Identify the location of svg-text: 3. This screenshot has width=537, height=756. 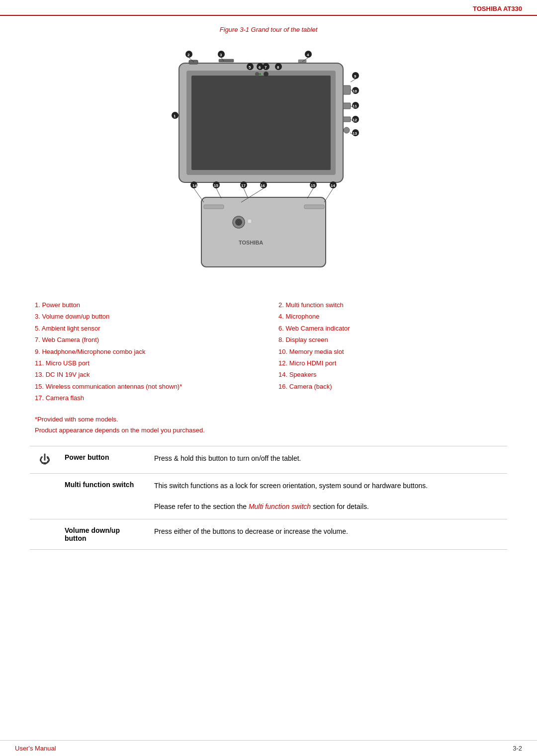
(221, 55).